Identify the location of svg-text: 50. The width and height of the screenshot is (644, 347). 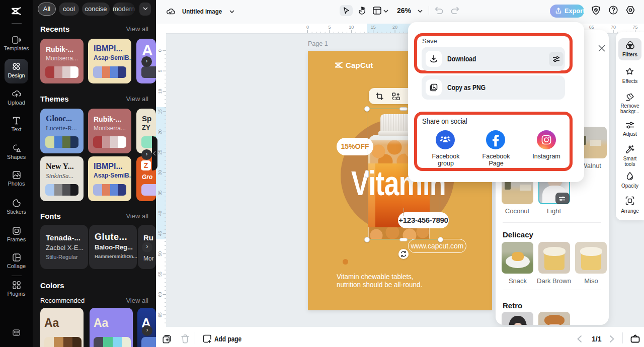
(160, 254).